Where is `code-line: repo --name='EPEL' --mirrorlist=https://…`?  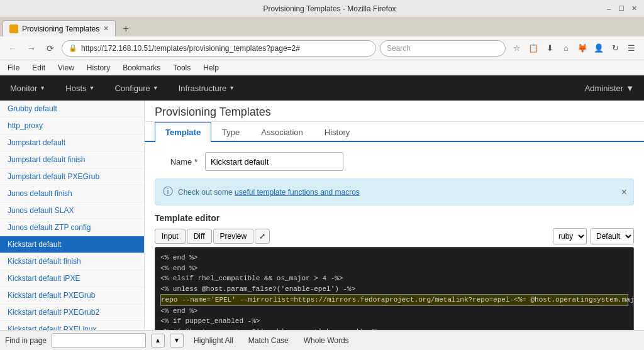 code-line: repo --name='EPEL' --mirrorlist=https://… is located at coordinates (394, 300).